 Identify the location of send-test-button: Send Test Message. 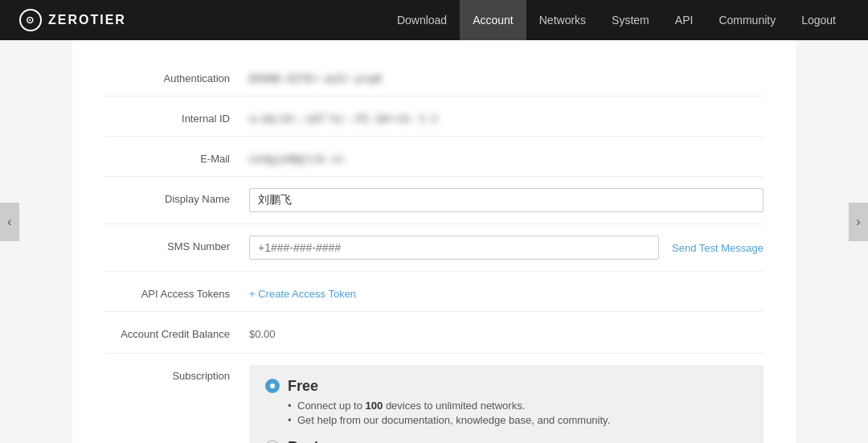
(718, 248).